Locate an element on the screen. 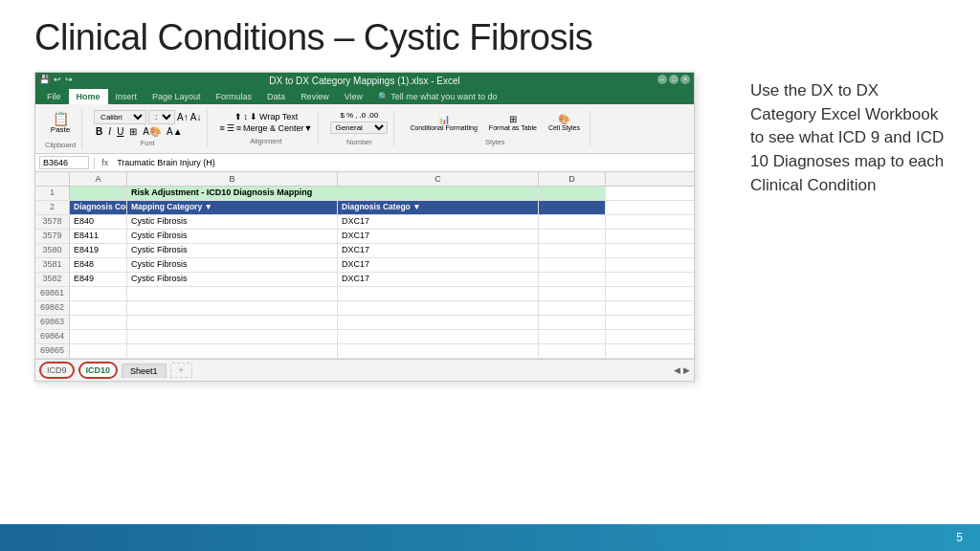  row-69864: 69864 is located at coordinates (365, 337).